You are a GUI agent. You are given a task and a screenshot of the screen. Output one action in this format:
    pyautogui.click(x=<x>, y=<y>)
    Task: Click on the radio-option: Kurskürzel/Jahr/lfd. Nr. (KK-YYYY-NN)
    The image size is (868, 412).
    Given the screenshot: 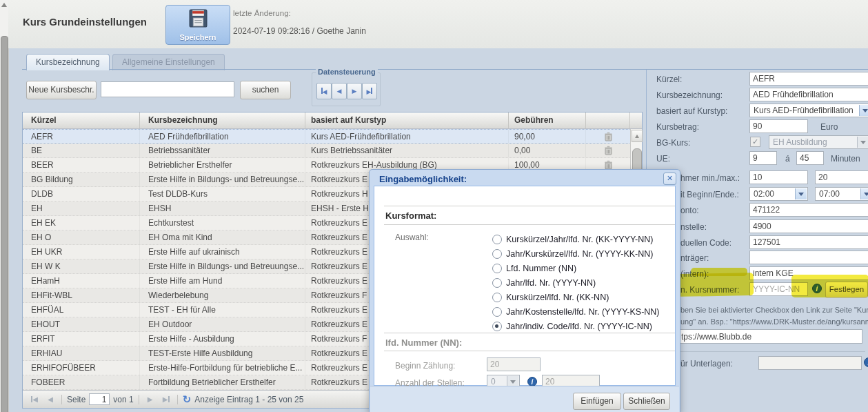 What is the action you would take?
    pyautogui.click(x=576, y=239)
    